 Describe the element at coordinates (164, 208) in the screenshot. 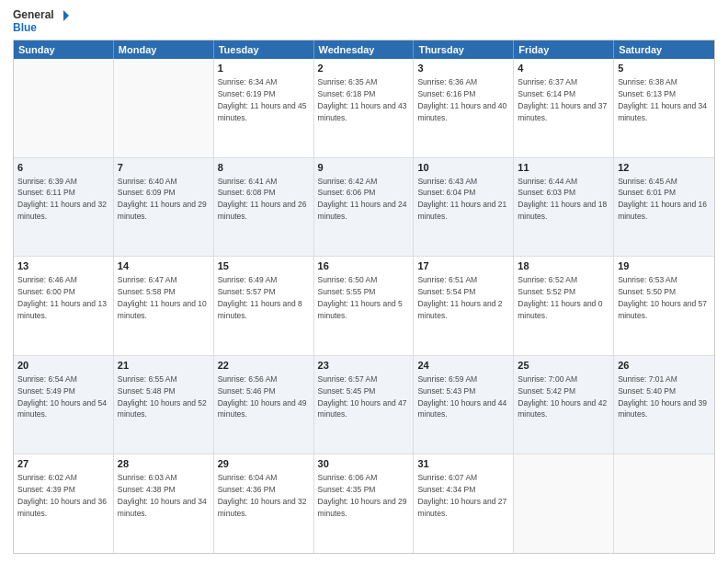

I see `day-cell-7: 7Sunrise: 6:40 AM Sunset: 6:09 PM Daylig…` at that location.